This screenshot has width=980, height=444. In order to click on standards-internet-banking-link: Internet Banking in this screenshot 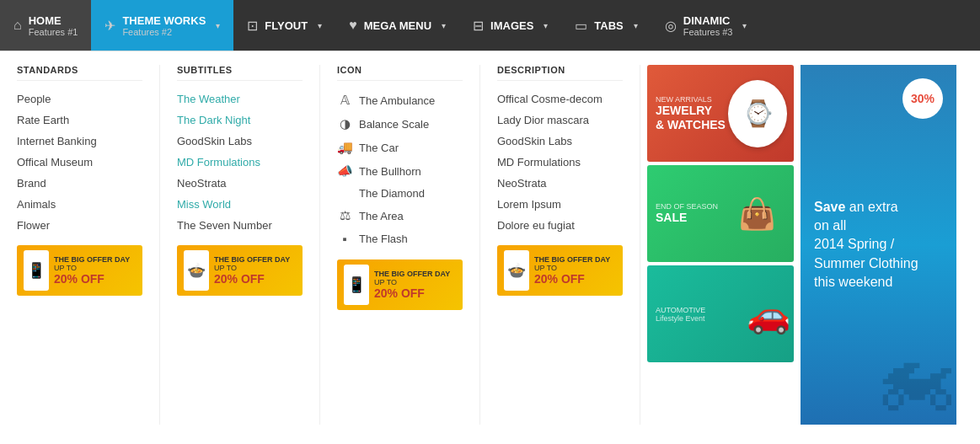, I will do `click(57, 142)`.